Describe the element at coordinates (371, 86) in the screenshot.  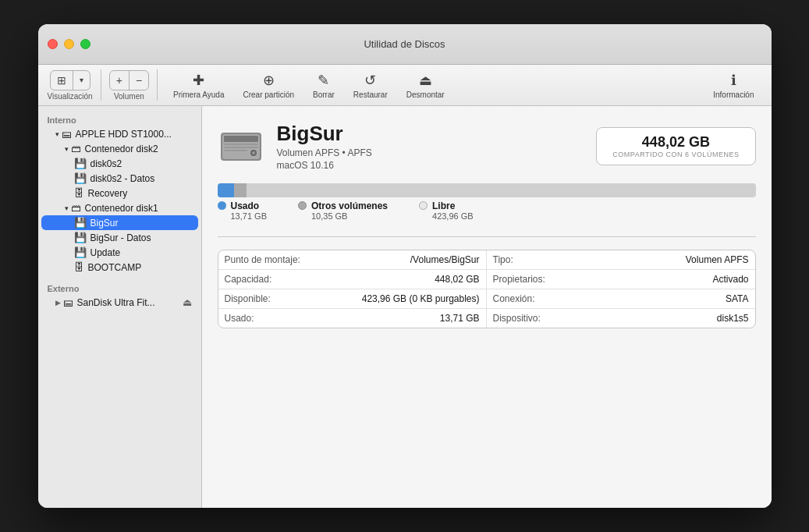
I see `restore-button: ↺ Restaurar` at that location.